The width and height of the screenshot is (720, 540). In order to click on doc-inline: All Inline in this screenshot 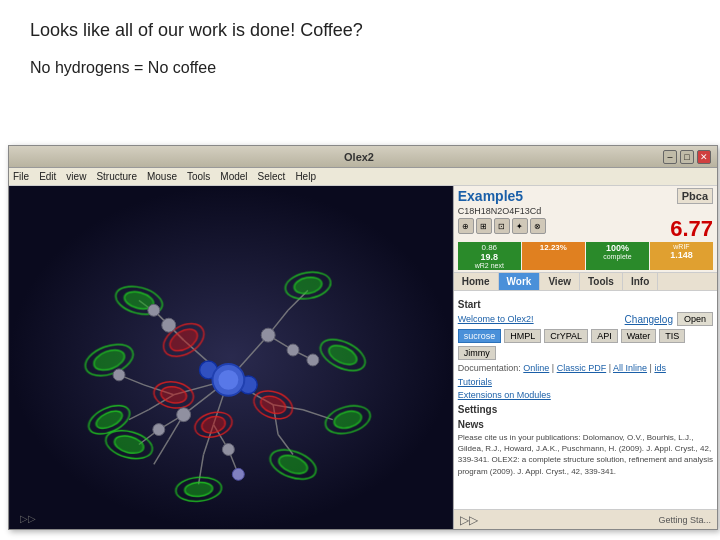, I will do `click(630, 368)`.